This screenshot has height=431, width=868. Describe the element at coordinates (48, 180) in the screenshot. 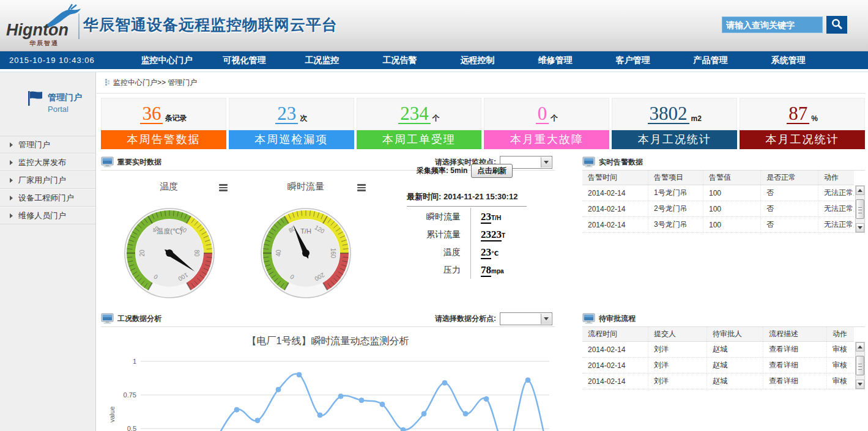

I see `sidebar-menu: 管理门户监控大屏发布厂家用户门户设备工程师门户维修人员门户` at that location.